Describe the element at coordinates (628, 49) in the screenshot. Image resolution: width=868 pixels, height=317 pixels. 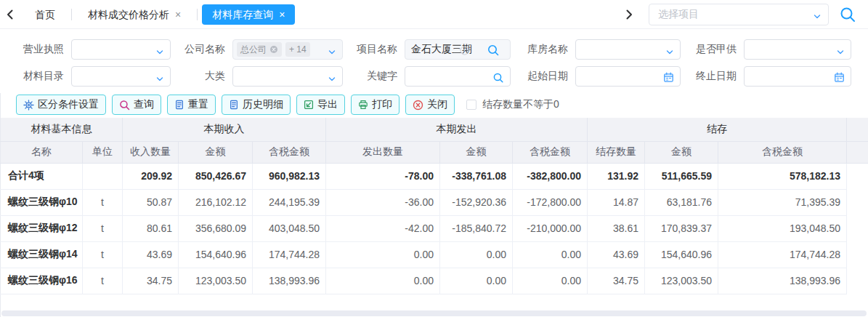
I see `warehouse-name-select` at that location.